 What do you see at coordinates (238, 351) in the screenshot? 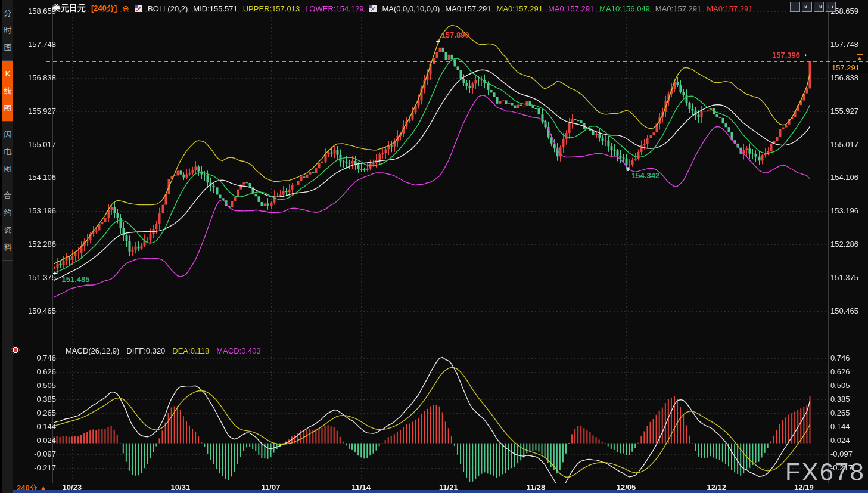
I see `macd-value: MACD:0.403` at bounding box center [238, 351].